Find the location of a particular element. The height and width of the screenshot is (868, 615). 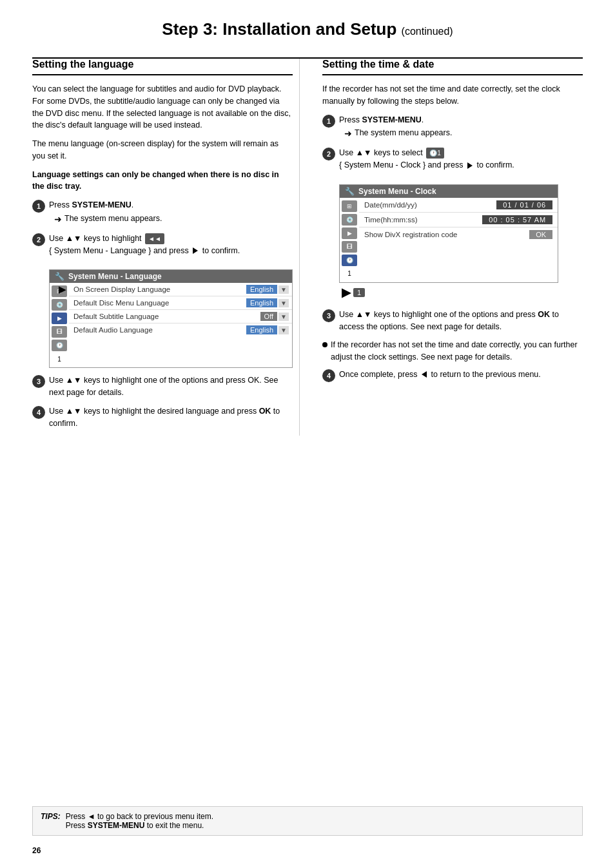

clock-row-divx: Show DivX registration code OK is located at coordinates (458, 235).